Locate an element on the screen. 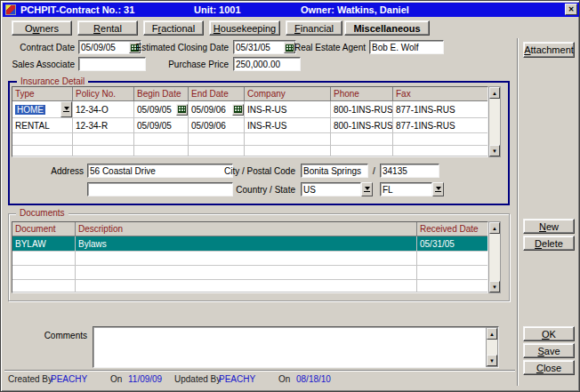  insurance-scrollbar: ▲ ▼ is located at coordinates (495, 122).